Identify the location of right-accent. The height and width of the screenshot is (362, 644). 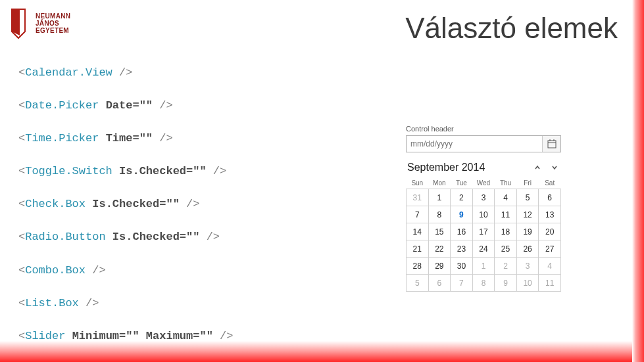
(638, 181).